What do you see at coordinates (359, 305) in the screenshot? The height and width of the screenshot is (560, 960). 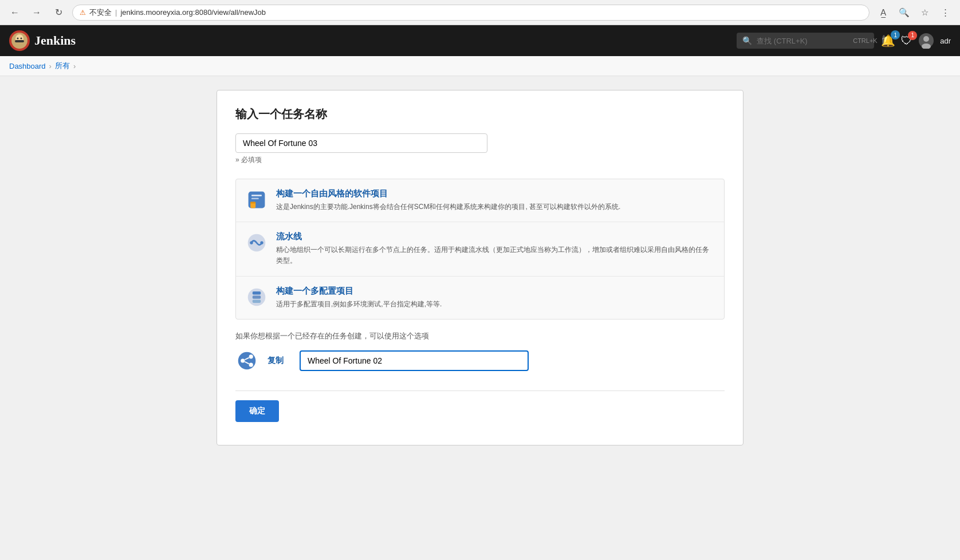 I see `multiconfig-desc: 适用于多配置项目,例如多环境测试,平台指定构建,等等.` at bounding box center [359, 305].